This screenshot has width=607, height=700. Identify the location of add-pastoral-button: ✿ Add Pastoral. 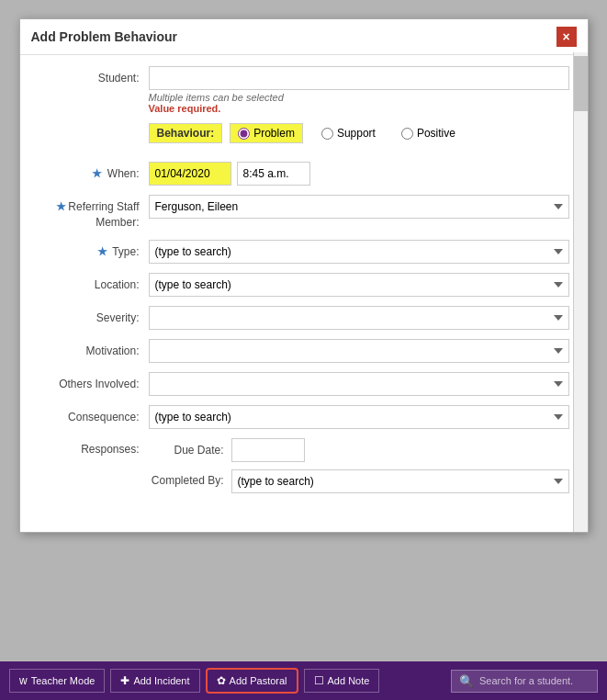
(252, 681).